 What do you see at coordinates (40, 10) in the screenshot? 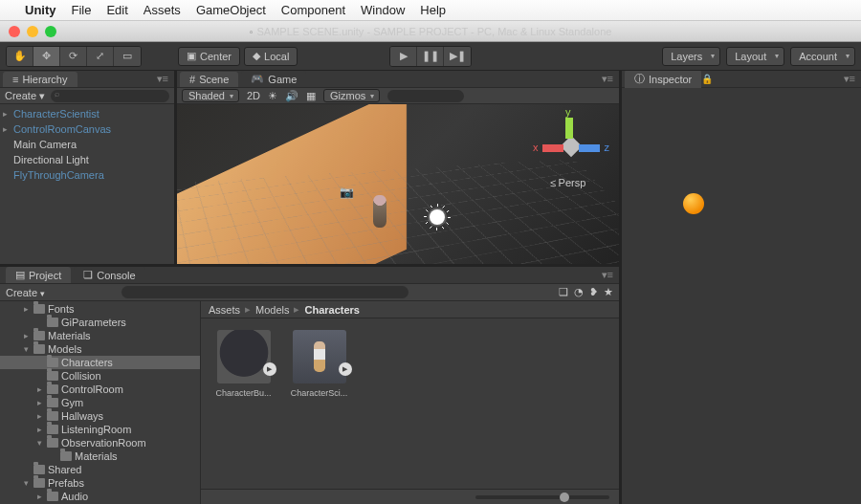
I see `menu-unity: Unity` at bounding box center [40, 10].